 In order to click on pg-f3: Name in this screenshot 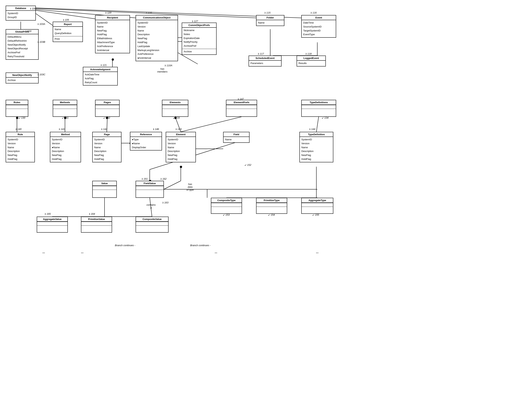, I will do `click(107, 147)`.